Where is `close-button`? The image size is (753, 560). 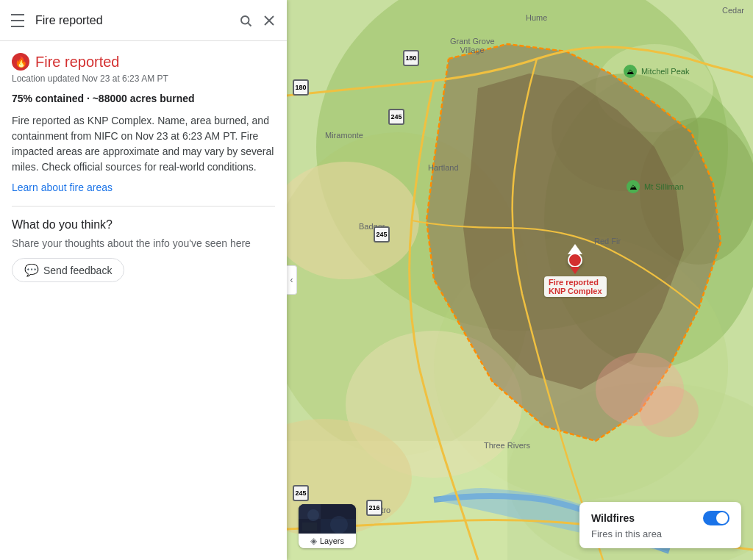 close-button is located at coordinates (269, 21).